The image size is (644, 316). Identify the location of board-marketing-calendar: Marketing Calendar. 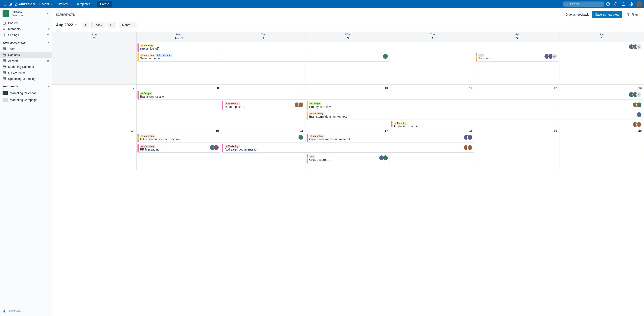
(26, 93).